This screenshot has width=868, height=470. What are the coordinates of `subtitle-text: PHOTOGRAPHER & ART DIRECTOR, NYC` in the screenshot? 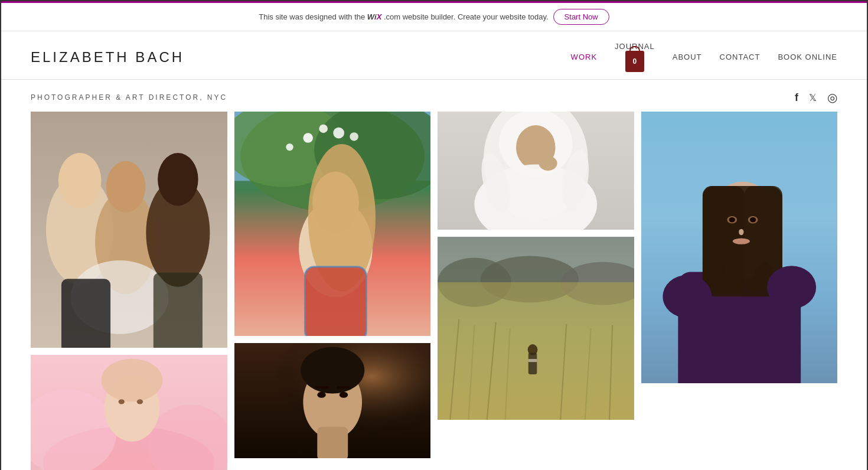 It's located at (129, 97).